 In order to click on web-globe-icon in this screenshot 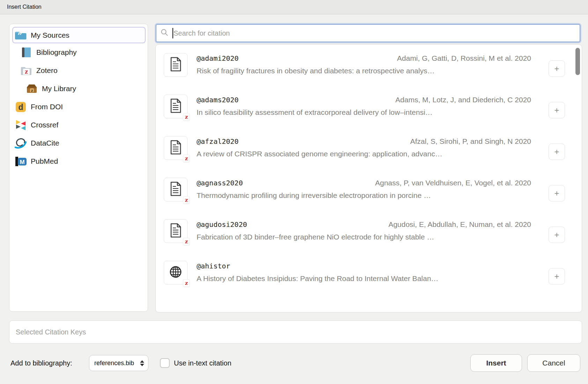, I will do `click(176, 273)`.